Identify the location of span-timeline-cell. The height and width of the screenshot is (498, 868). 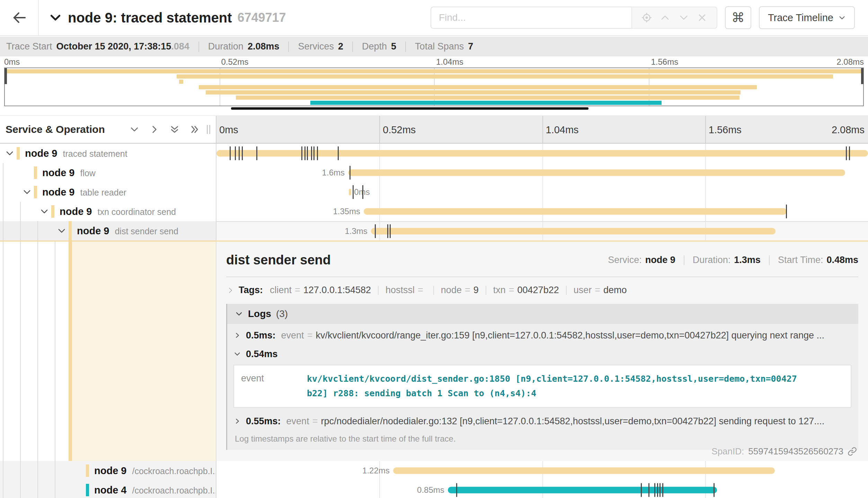
(542, 153).